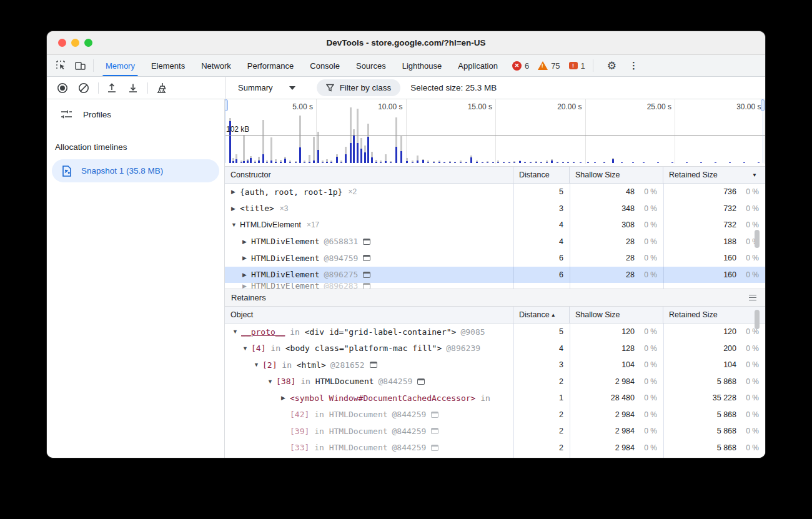 The width and height of the screenshot is (812, 519). Describe the element at coordinates (495, 259) in the screenshot. I see `instance-row: ▶ HTMLDivElement @894759 6 280 % 1600 %` at that location.